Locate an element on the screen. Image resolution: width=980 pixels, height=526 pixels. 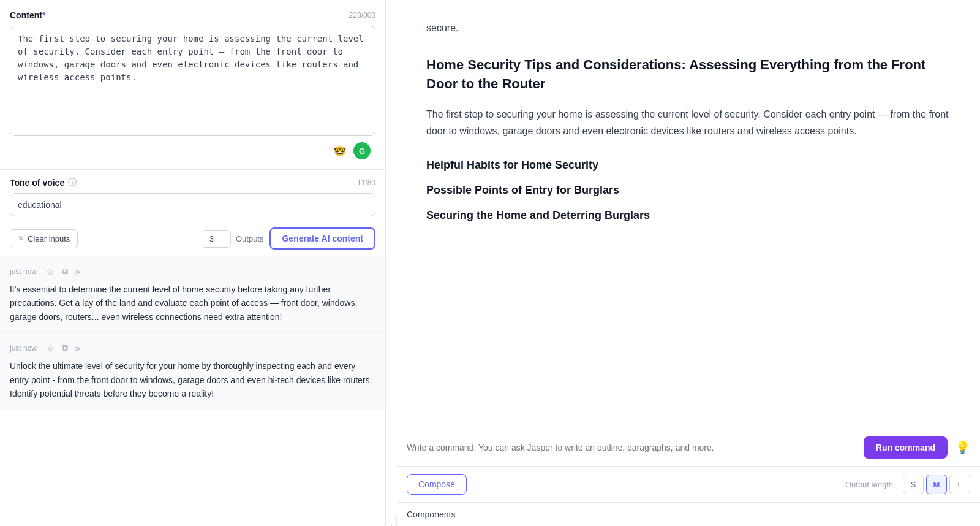
result-star-button-1: ☆ is located at coordinates (50, 272).